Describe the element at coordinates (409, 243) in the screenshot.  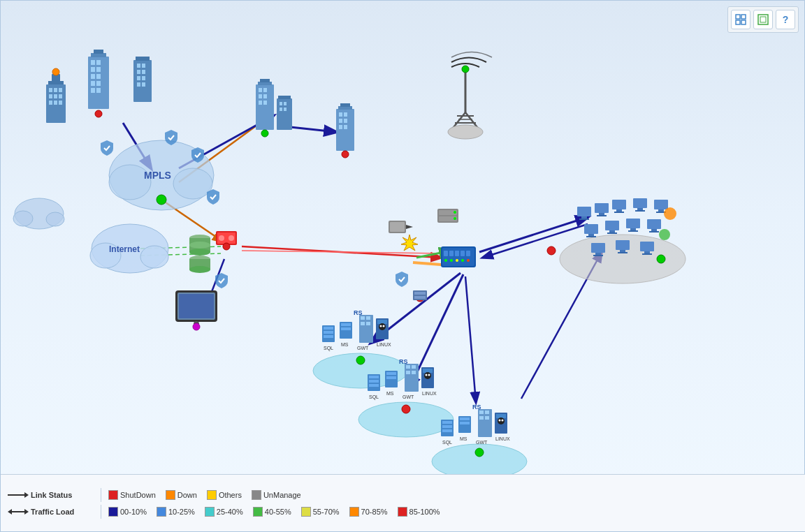
I see `alert-icon` at that location.